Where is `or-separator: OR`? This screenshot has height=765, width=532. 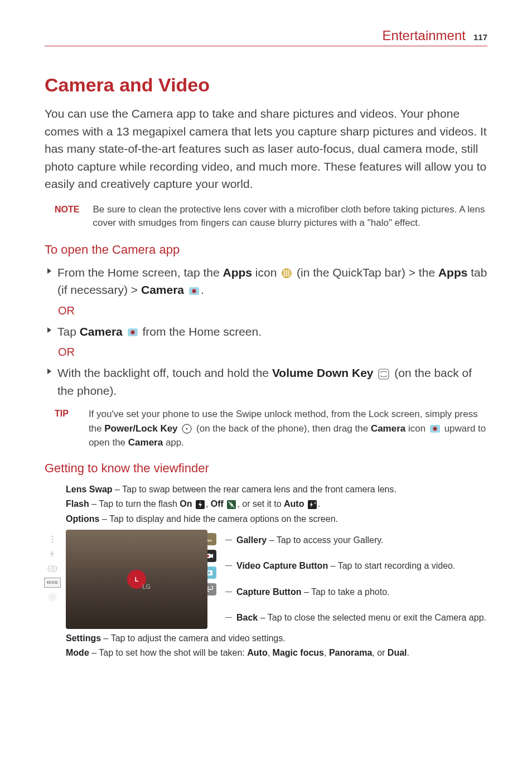 or-separator: OR is located at coordinates (273, 311).